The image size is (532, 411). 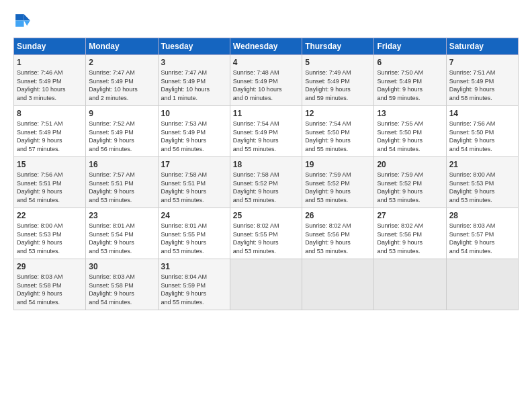 I want to click on calendar-day-cell: 15Sunrise: 7:56 AM Sunset: 5:51 PM Dayli…, so click(x=50, y=183).